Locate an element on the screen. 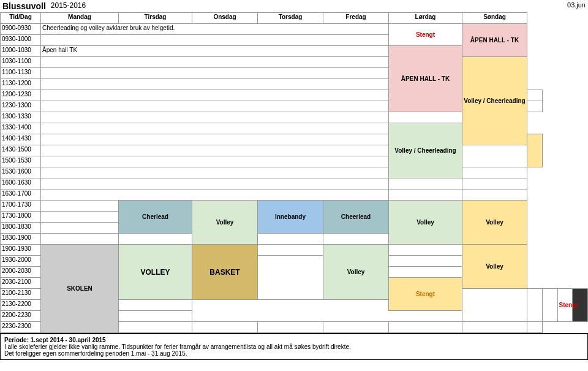 Image resolution: width=588 pixels, height=371 pixels. stengt-lordag: Stengt is located at coordinates (426, 35).